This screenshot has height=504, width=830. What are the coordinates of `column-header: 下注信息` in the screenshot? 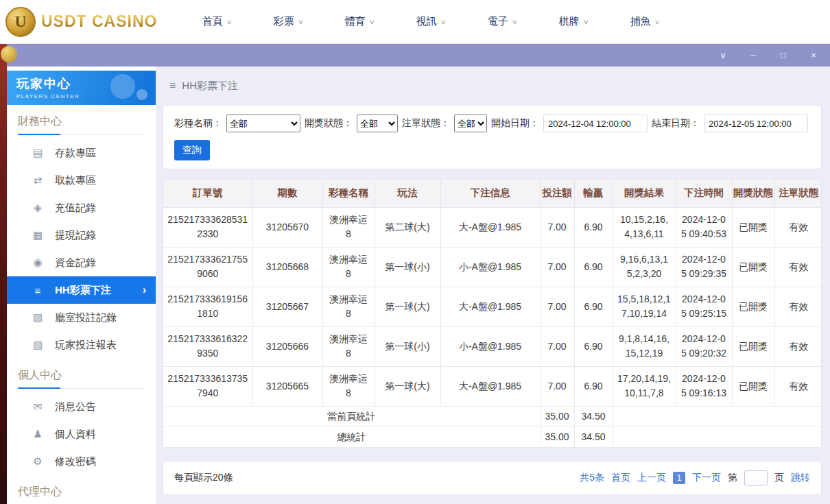 It's located at (490, 193).